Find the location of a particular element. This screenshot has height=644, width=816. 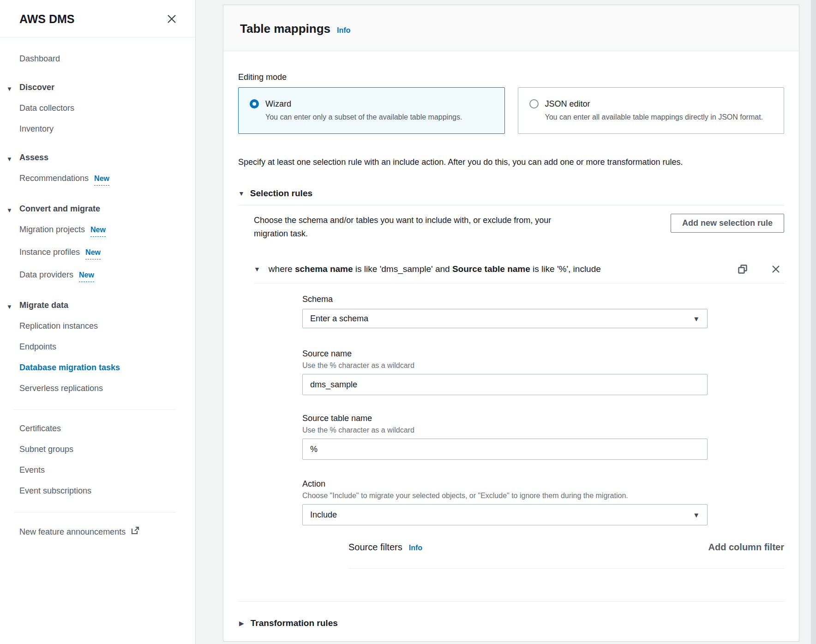

sidebar-item-database-migration-tasks: Database migration tasks is located at coordinates (101, 367).